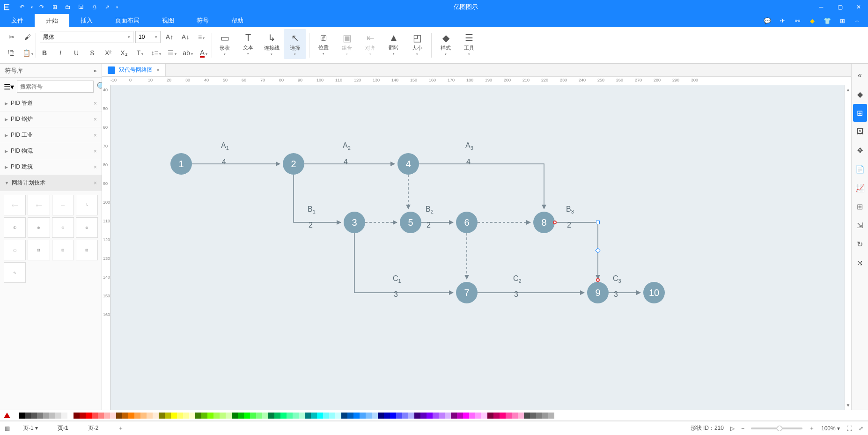  What do you see at coordinates (63, 428) in the screenshot?
I see `page-tab: 页-1` at bounding box center [63, 428].